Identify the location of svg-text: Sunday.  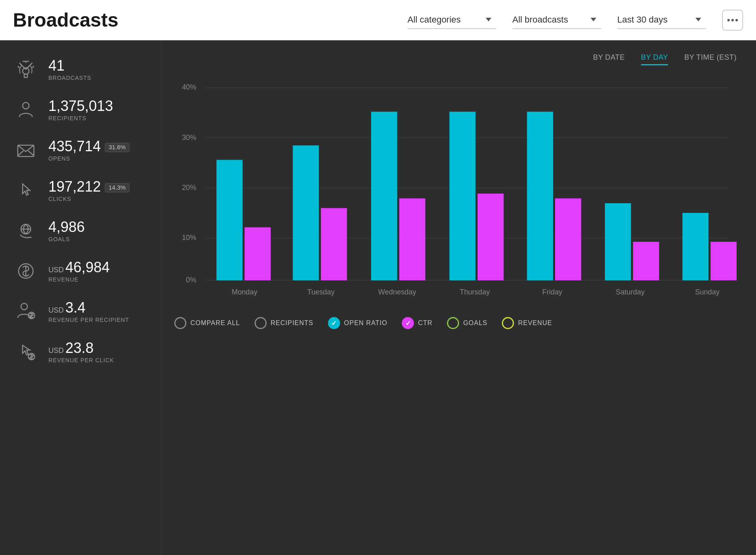
(708, 292).